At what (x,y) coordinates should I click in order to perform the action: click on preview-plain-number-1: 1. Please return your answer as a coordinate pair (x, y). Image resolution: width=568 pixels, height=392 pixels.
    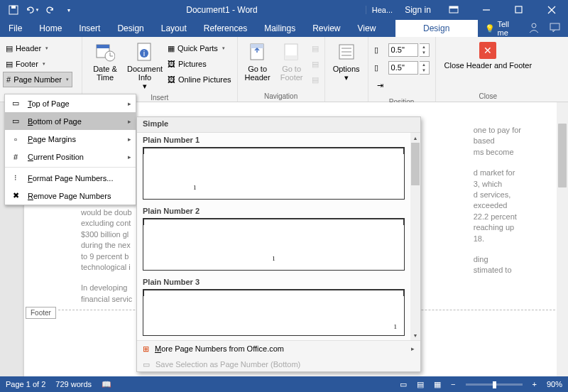
    Looking at the image, I should click on (274, 173).